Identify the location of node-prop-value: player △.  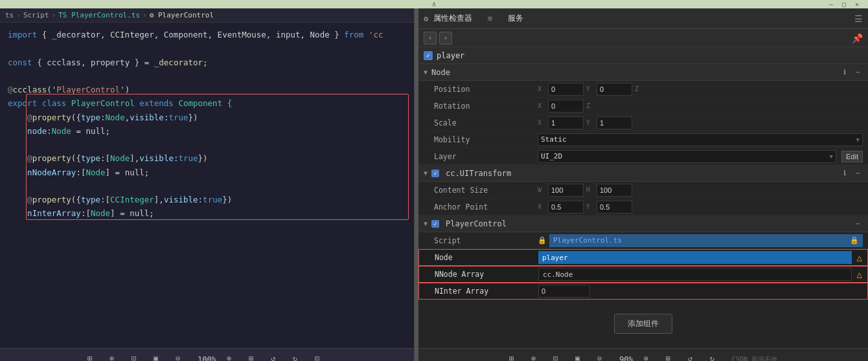
(700, 257).